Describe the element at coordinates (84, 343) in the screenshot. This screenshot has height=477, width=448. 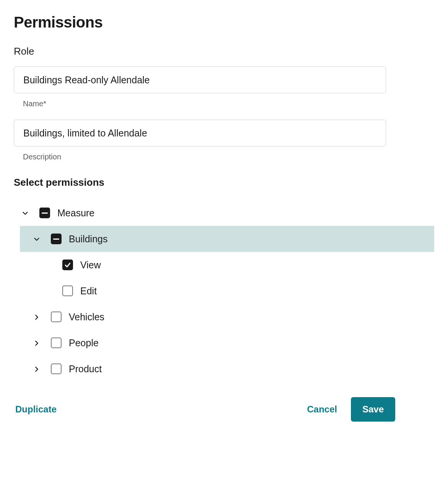
I see `tree-label-people: People` at that location.